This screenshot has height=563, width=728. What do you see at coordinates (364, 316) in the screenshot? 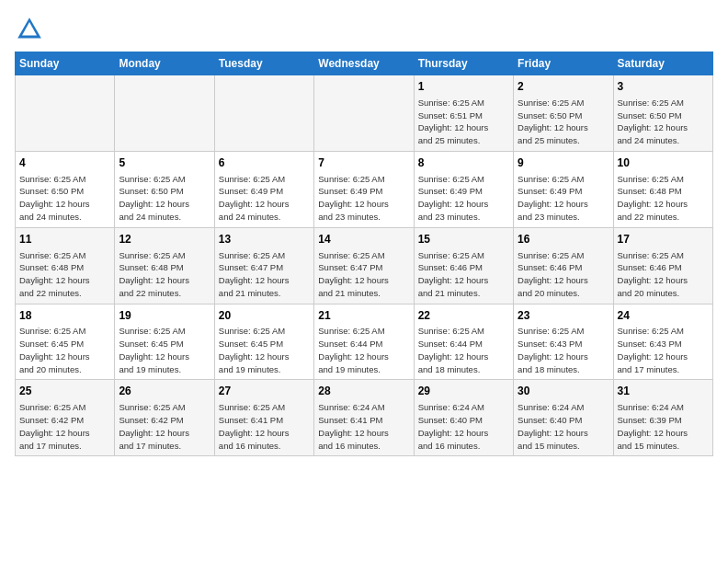
I see `day-number: 21` at bounding box center [364, 316].